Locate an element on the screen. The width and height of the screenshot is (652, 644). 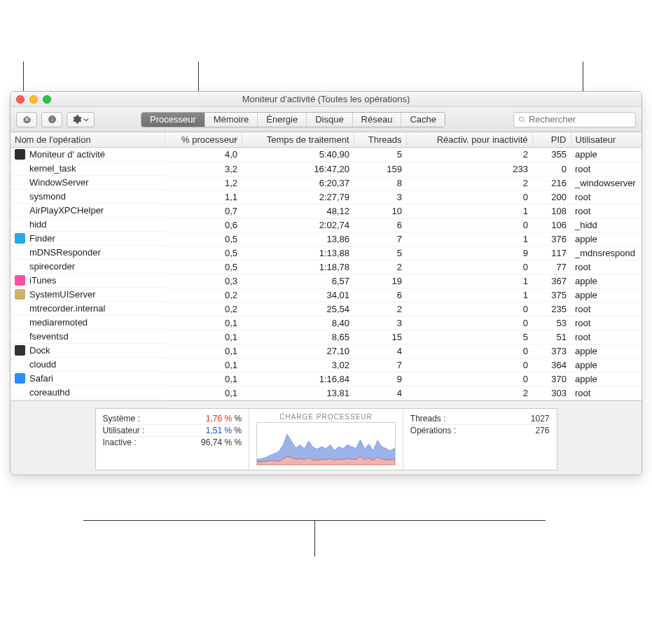
system-pct-value: 1,76 % is located at coordinates (219, 419).